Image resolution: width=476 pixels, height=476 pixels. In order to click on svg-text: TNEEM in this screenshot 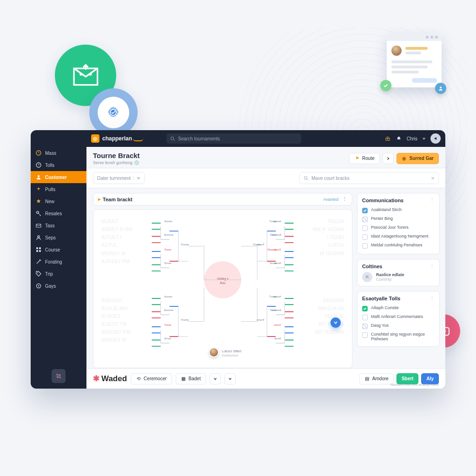, I will do `click(336, 221)`.